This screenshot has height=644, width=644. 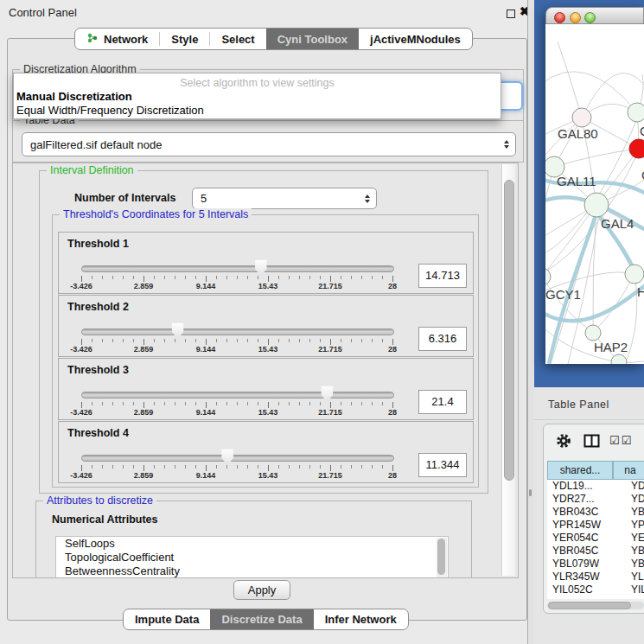 I want to click on threshold-value-field: 21.4, so click(x=443, y=402).